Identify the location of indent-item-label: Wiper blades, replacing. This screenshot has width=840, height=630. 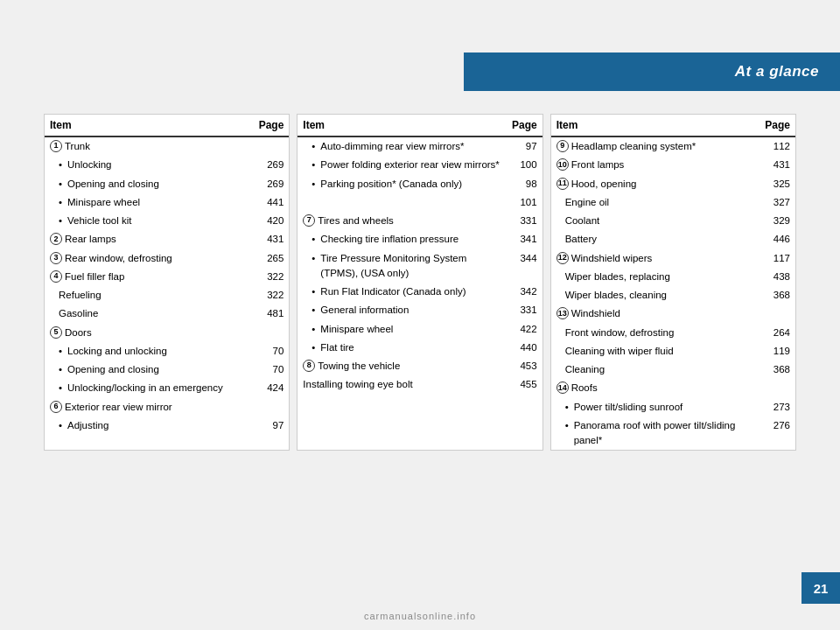
(656, 276).